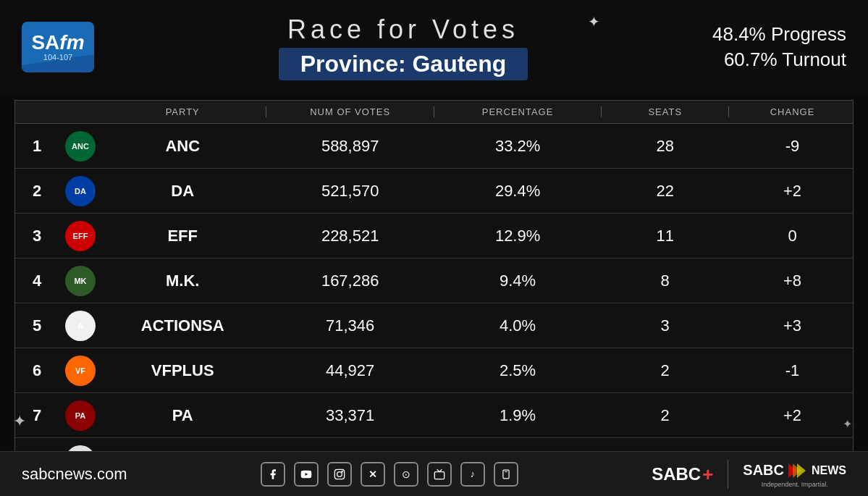 The width and height of the screenshot is (868, 496). Describe the element at coordinates (80, 371) in the screenshot. I see `party-logo-cell: VF` at that location.